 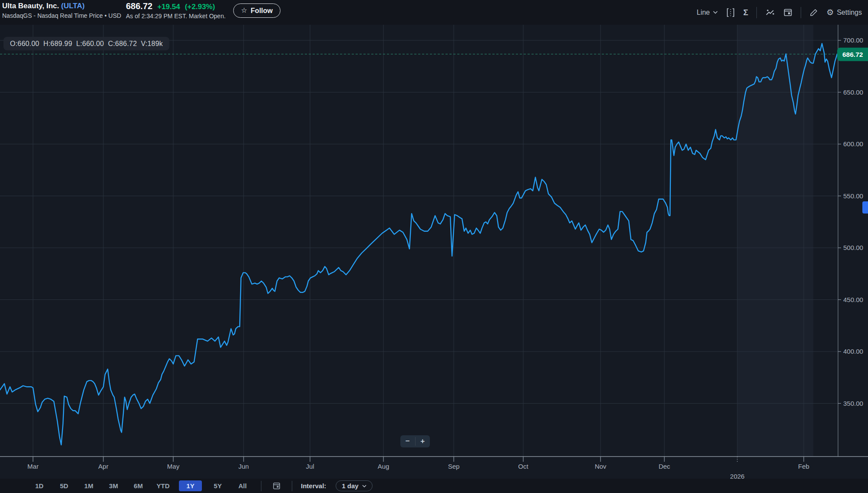 What do you see at coordinates (779, 12) in the screenshot?
I see `chart-toolbar: Line Σ` at bounding box center [779, 12].